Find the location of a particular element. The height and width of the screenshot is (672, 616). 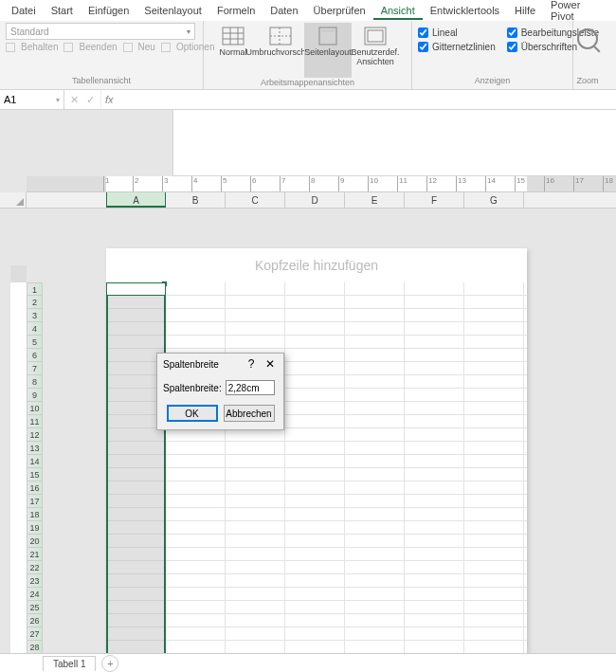

row-header-10: 10 is located at coordinates (34, 409).